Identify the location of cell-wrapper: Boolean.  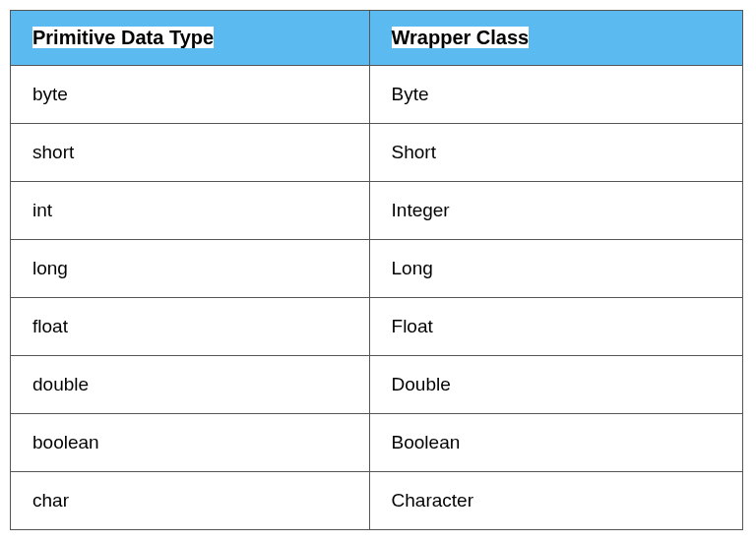
(555, 443).